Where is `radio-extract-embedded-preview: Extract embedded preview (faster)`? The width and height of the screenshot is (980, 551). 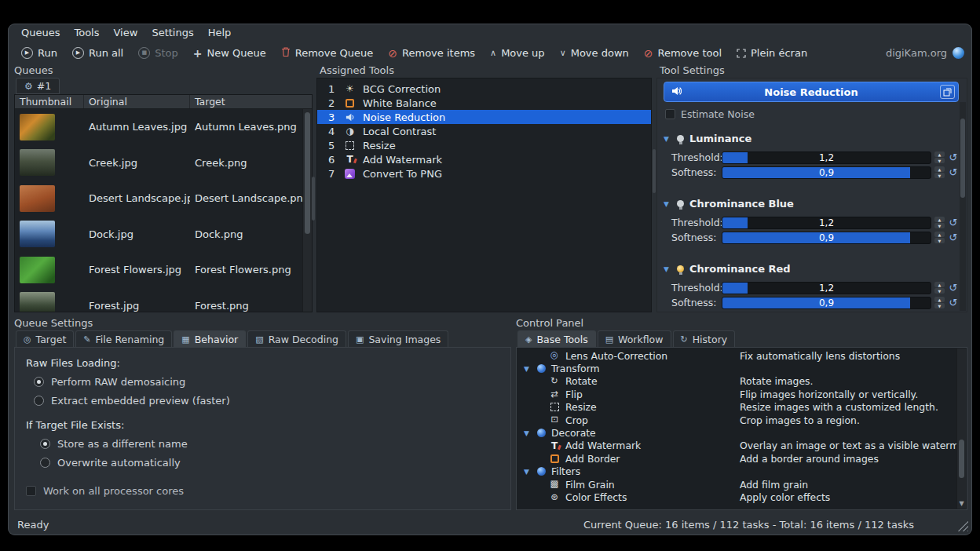 radio-extract-embedded-preview: Extract embedded preview (faster) is located at coordinates (267, 400).